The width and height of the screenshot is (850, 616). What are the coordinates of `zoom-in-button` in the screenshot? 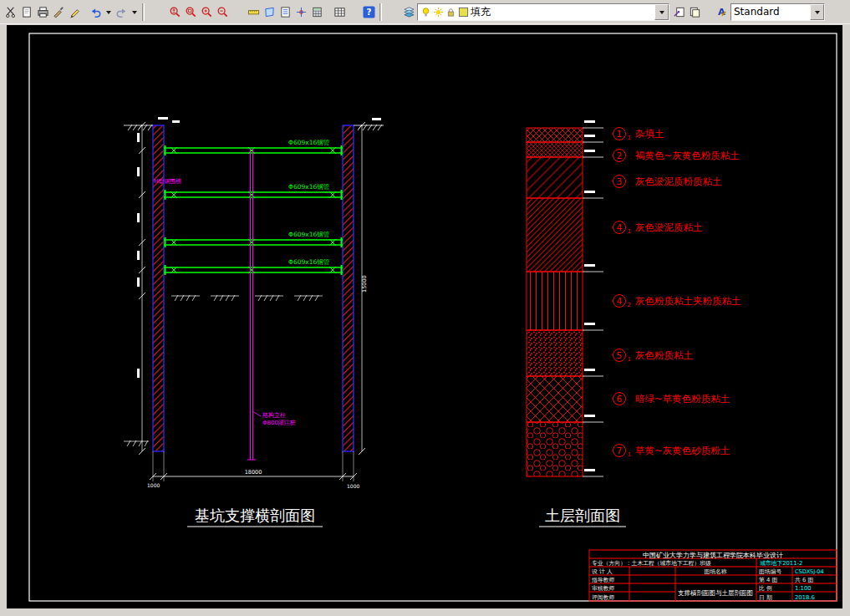 It's located at (207, 12).